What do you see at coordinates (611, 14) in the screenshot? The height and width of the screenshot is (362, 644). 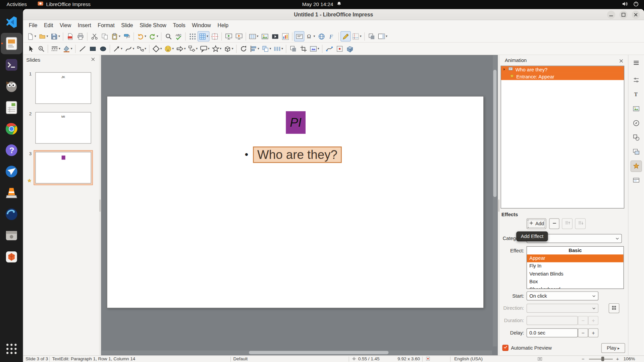 I see `minimize-button` at bounding box center [611, 14].